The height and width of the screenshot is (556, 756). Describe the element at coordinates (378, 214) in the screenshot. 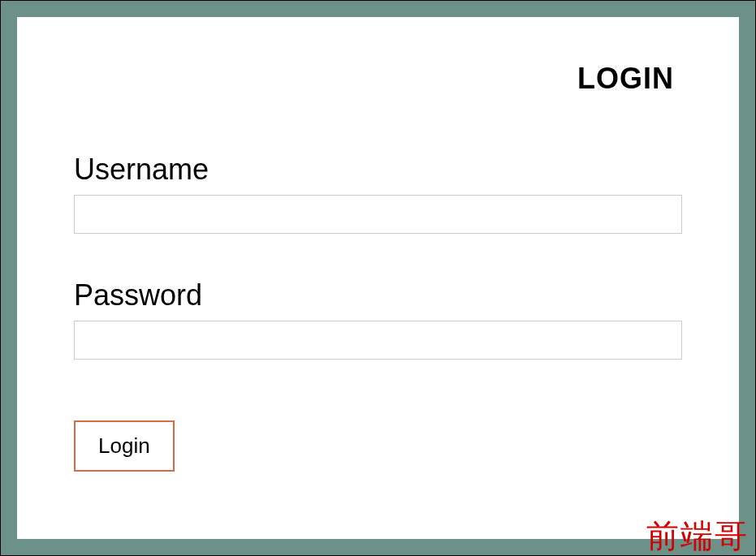

I see `username-input` at that location.